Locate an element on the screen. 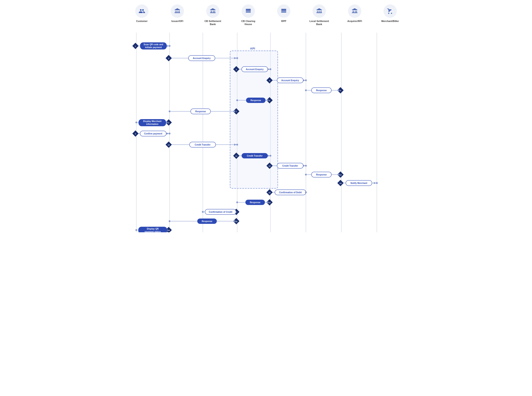  svg-text: 1 is located at coordinates (136, 46).